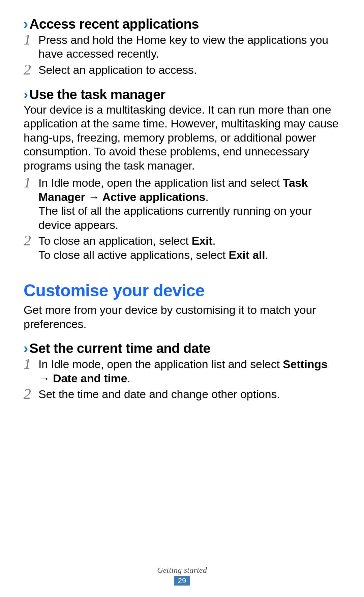 Image resolution: width=364 pixels, height=597 pixels. Describe the element at coordinates (90, 378) in the screenshot. I see `bold-run: Date and time` at that location.